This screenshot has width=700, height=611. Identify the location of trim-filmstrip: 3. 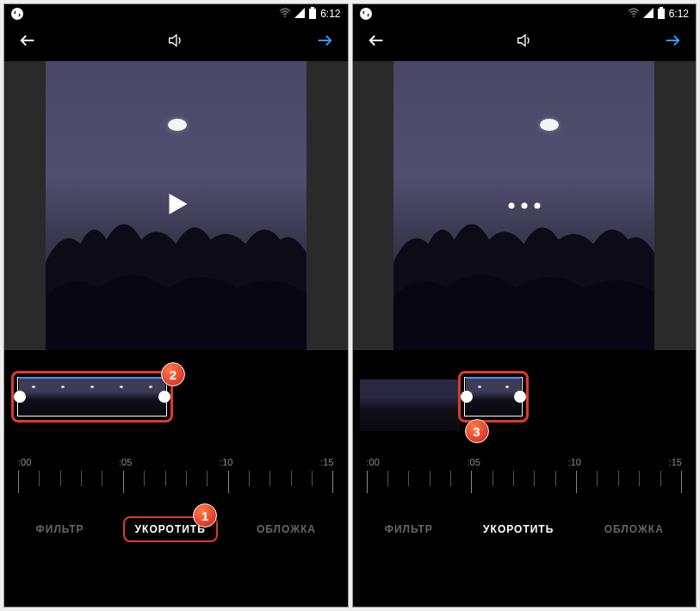
(525, 405).